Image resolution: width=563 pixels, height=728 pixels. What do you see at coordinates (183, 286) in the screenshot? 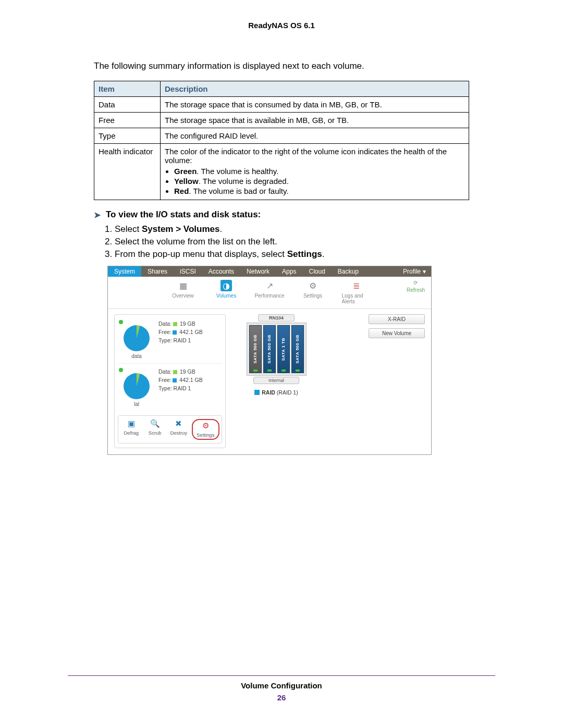
I see `overview-icon: ▦` at bounding box center [183, 286].